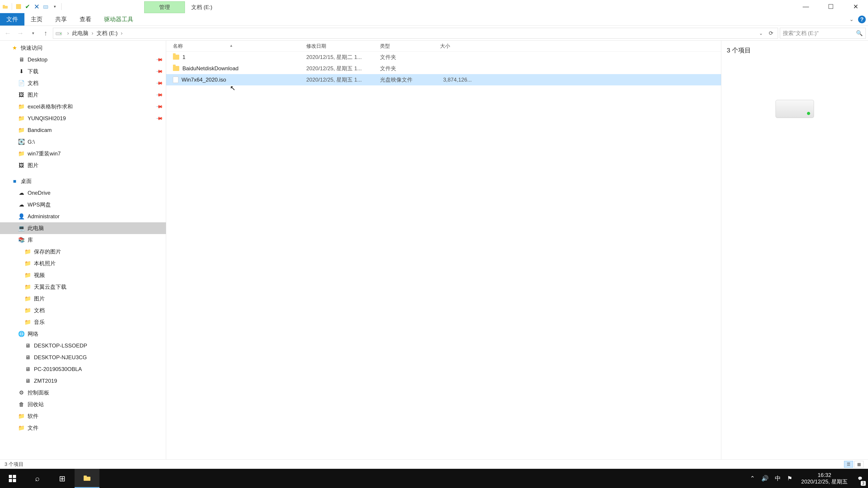  Describe the element at coordinates (80, 33) in the screenshot. I see `breadcrumb-root: 此电脑` at that location.